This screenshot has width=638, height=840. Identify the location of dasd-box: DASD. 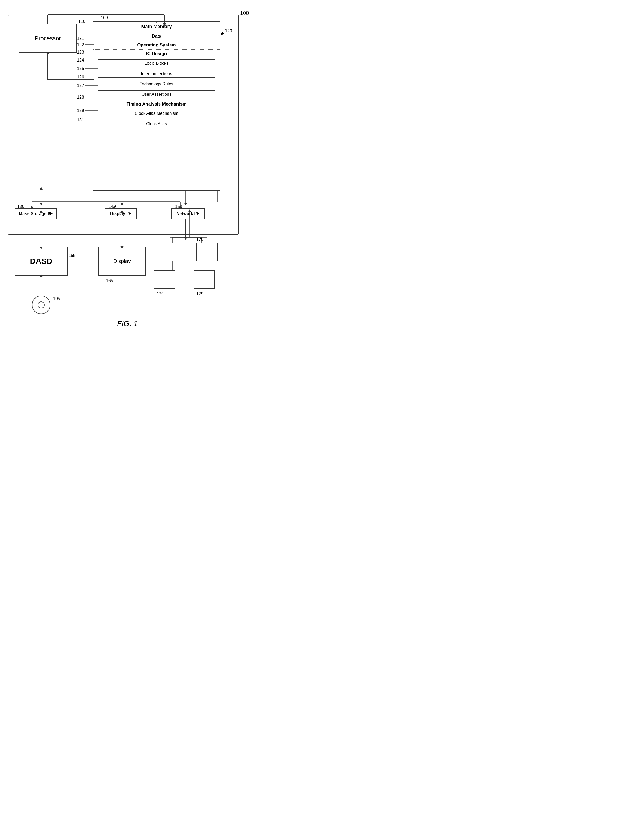
(41, 261).